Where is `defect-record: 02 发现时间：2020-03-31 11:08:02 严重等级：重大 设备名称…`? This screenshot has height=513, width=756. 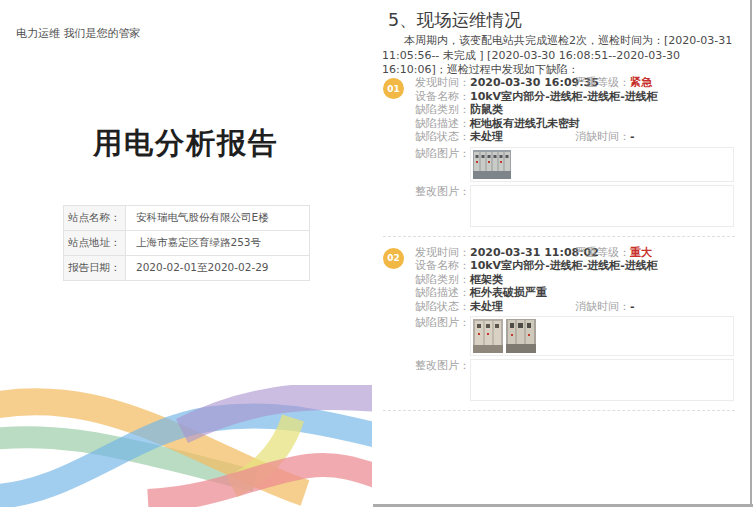 defect-record: 02 发现时间：2020-03-31 11:08:02 严重等级：重大 设备名称… is located at coordinates (559, 324).